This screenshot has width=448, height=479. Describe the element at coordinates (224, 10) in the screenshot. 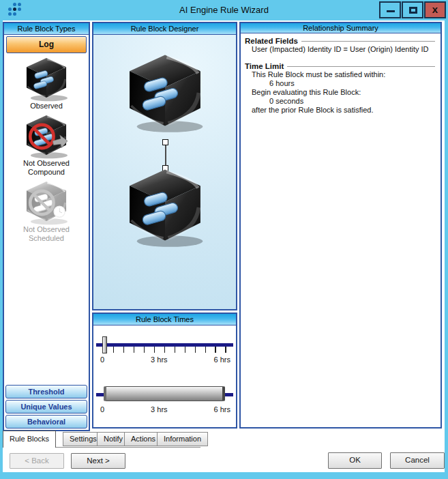

I see `title-bar: AI Engine Rule Wizard x` at that location.